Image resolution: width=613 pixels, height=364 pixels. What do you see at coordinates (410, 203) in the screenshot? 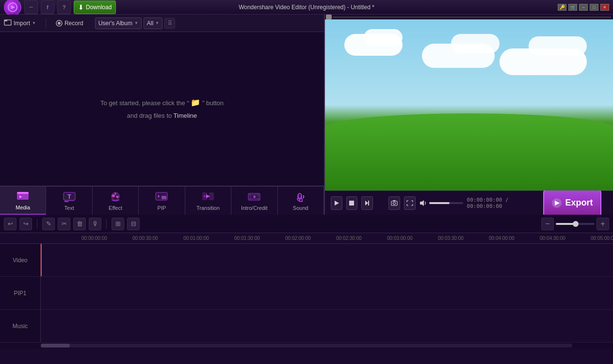
I see `fullscreen-button` at bounding box center [410, 203].